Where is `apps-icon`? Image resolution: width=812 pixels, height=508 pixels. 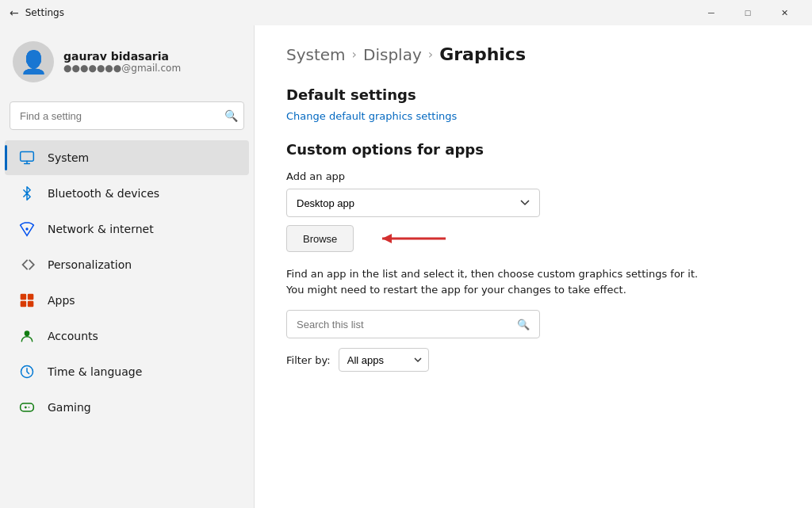
apps-icon is located at coordinates (27, 300).